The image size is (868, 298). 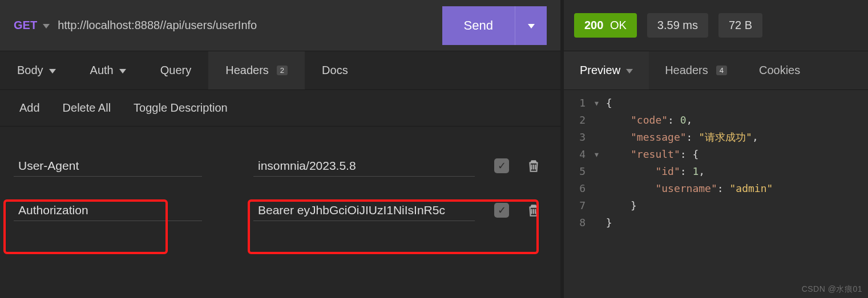 What do you see at coordinates (25, 25) in the screenshot?
I see `method-label: GET` at bounding box center [25, 25].